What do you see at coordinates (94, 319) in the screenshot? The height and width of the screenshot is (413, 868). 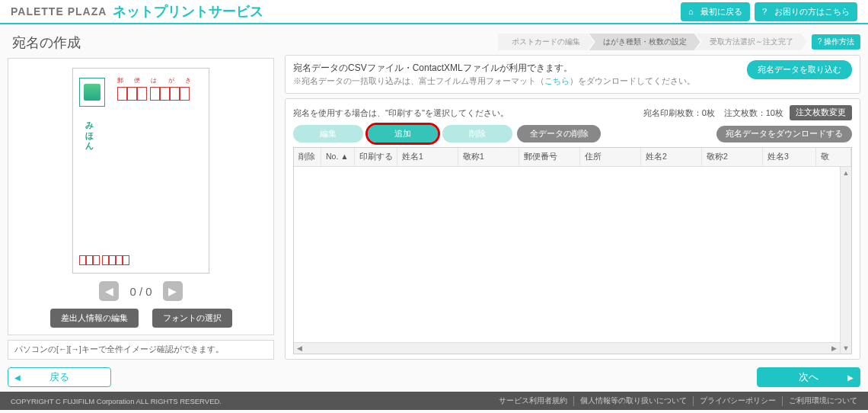 I see `sender-edit-button: 差出人情報の編集` at bounding box center [94, 319].